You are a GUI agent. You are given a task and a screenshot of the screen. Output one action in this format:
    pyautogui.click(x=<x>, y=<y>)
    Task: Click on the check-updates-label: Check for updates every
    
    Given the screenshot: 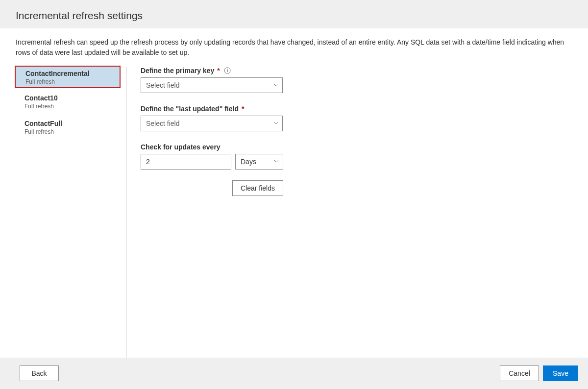 What is the action you would take?
    pyautogui.click(x=357, y=147)
    